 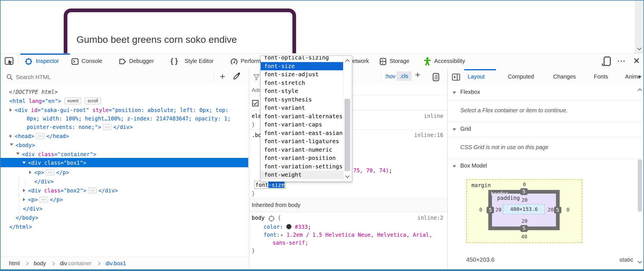 What do you see at coordinates (302, 117) in the screenshot?
I see `autocomplete-item: font-variant-alternates` at bounding box center [302, 117].